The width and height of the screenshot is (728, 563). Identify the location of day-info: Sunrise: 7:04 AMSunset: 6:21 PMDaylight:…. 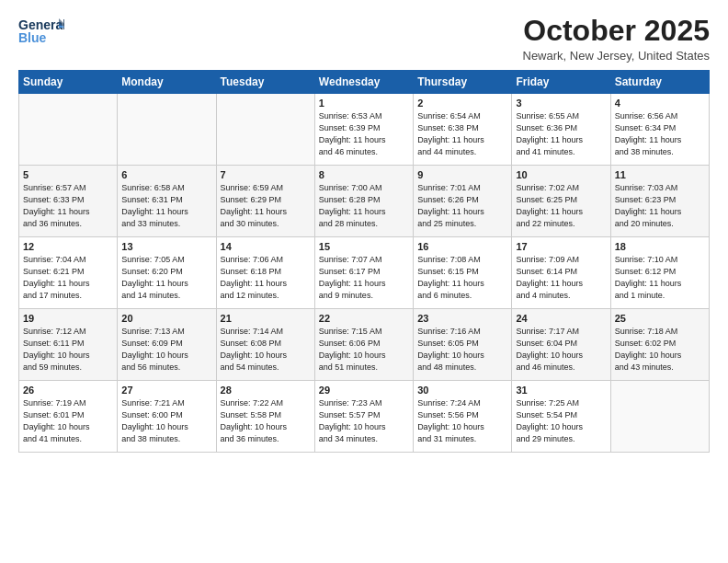
(68, 278).